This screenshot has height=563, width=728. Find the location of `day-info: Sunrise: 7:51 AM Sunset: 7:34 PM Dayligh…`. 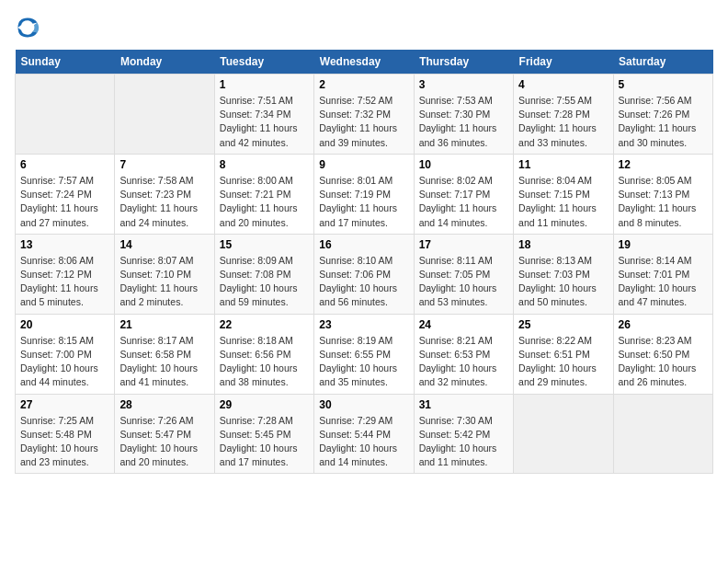

day-info: Sunrise: 7:51 AM Sunset: 7:34 PM Dayligh… is located at coordinates (265, 121).